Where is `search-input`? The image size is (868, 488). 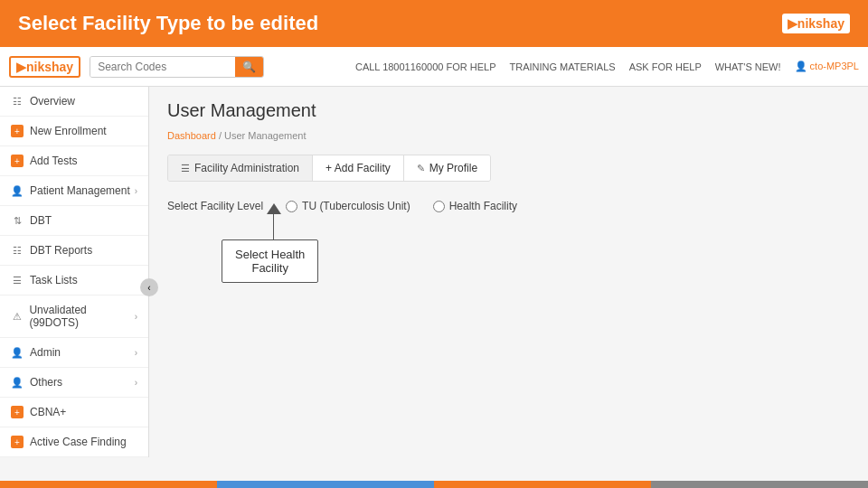 search-input is located at coordinates (163, 67).